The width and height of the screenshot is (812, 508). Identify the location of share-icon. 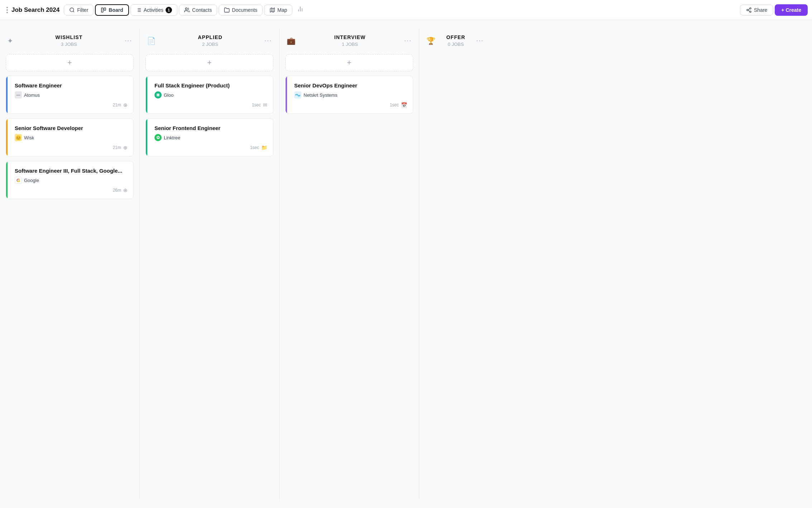
(749, 10).